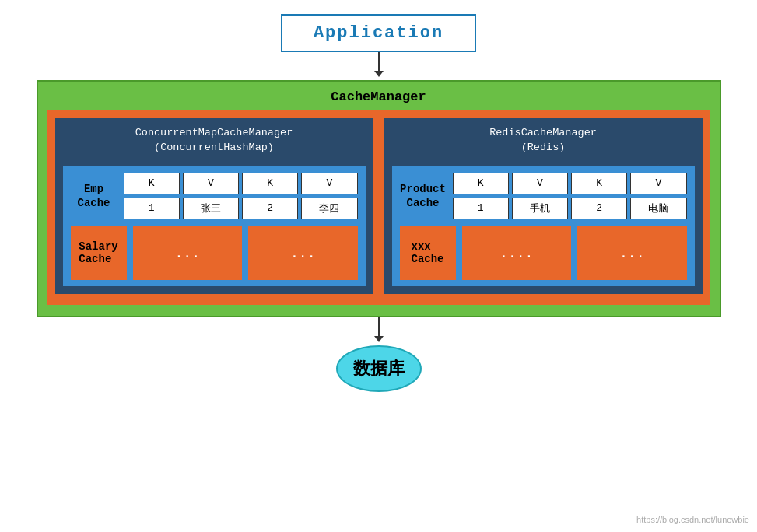  What do you see at coordinates (378, 33) in the screenshot?
I see `application-box: Application` at bounding box center [378, 33].